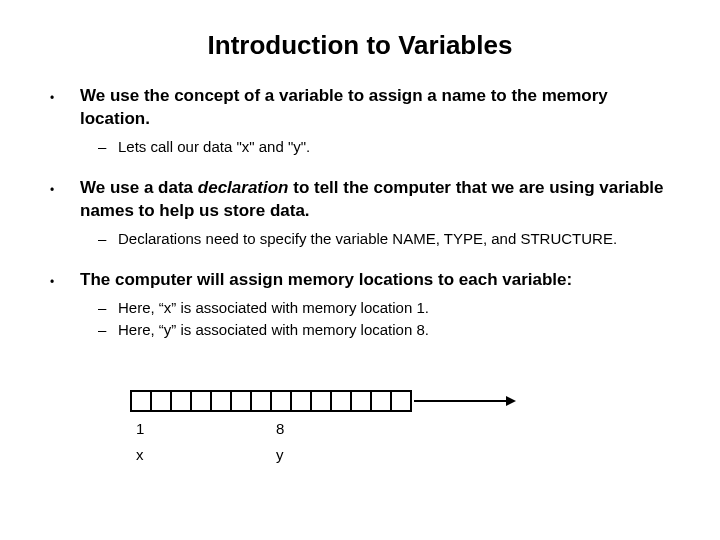  Describe the element at coordinates (375, 239) in the screenshot. I see `sub-list: – Declarations need to specify the varia…` at that location.